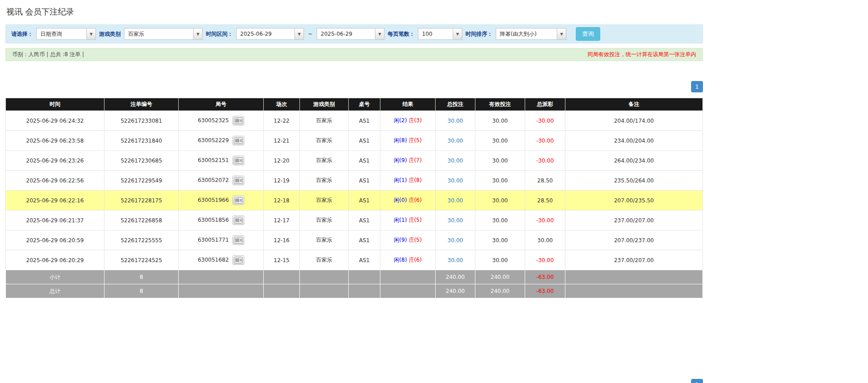  Describe the element at coordinates (221, 260) in the screenshot. I see `cell-round-no: 630051682` at that location.